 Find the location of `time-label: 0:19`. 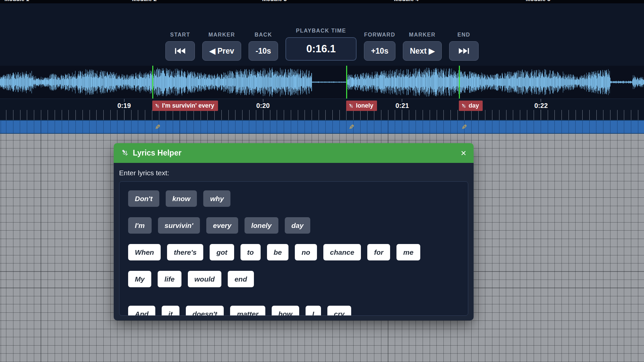

time-label: 0:19 is located at coordinates (124, 106).